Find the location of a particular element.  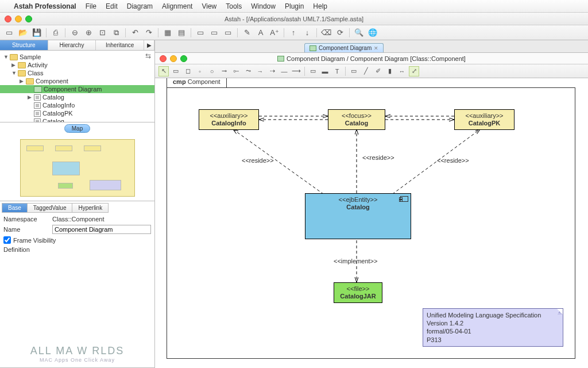

label-reside3: <<reside>> is located at coordinates (453, 160).